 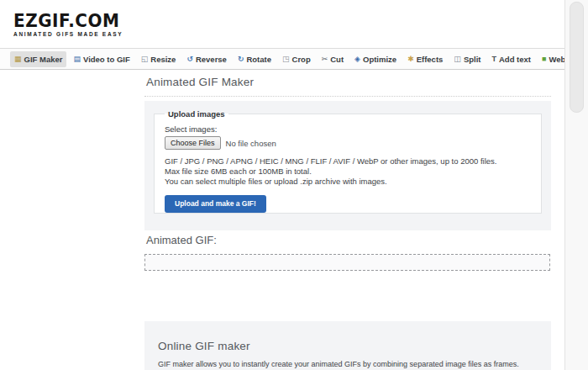 I want to click on about-text: GIF maker allows you to instantly create…, so click(x=349, y=365).